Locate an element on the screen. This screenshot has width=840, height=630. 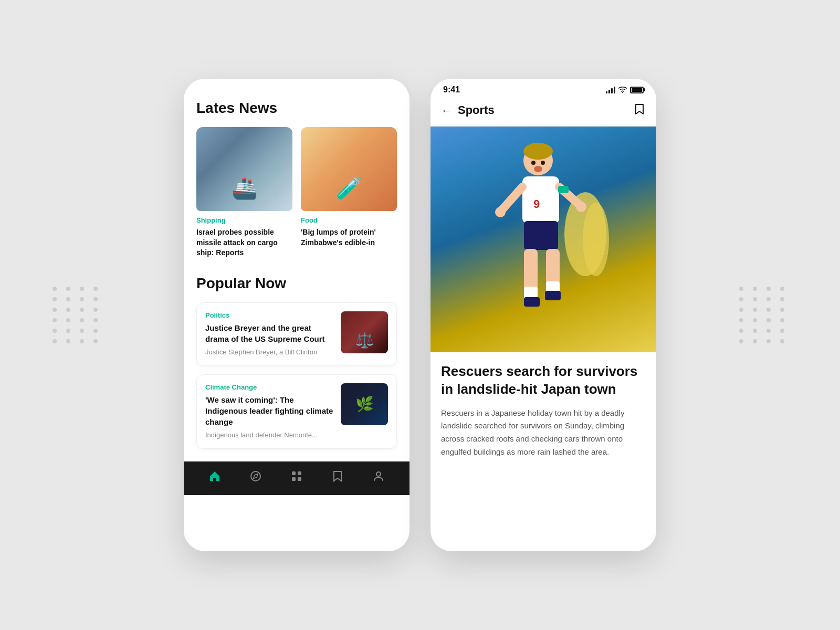
header-left: ← Sports is located at coordinates (468, 110).